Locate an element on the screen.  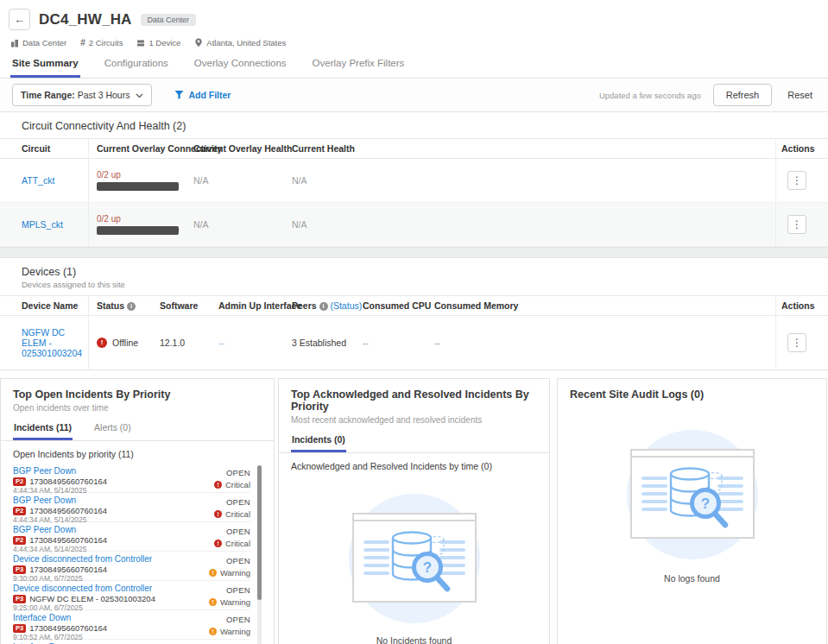
list-item: Interface Down P317308495660760164 9:10:… is located at coordinates (131, 625).